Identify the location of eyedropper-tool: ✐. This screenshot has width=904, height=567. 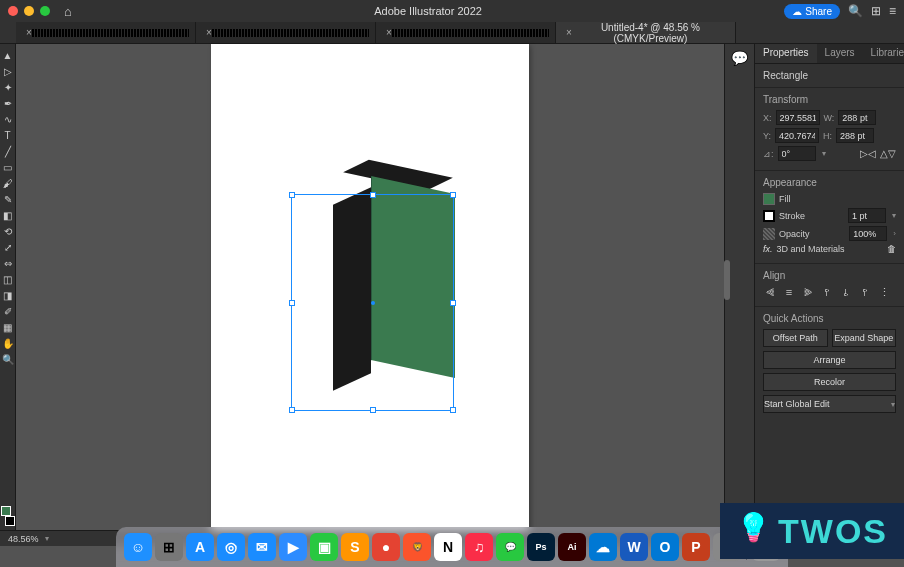
(8, 311).